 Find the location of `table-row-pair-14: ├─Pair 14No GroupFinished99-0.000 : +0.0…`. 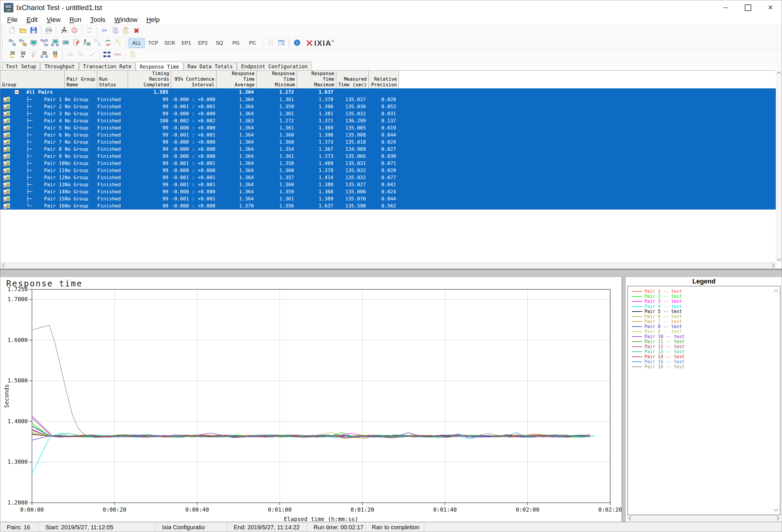

table-row-pair-14: ├─Pair 14No GroupFinished99-0.000 : +0.0… is located at coordinates (391, 192).